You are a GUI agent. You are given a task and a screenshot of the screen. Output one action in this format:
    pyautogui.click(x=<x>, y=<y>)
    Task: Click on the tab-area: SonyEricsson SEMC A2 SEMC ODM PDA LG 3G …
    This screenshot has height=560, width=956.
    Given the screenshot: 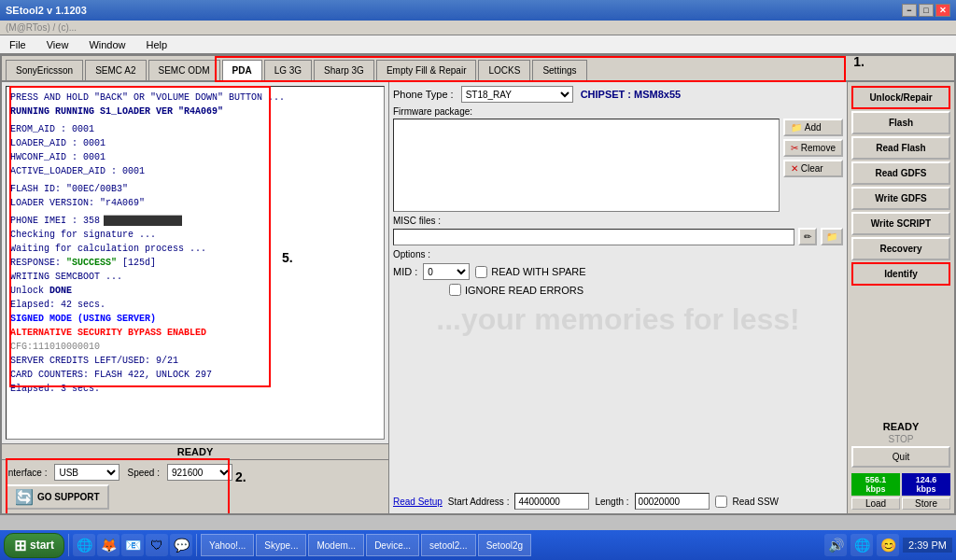 What is the action you would take?
    pyautogui.click(x=478, y=69)
    